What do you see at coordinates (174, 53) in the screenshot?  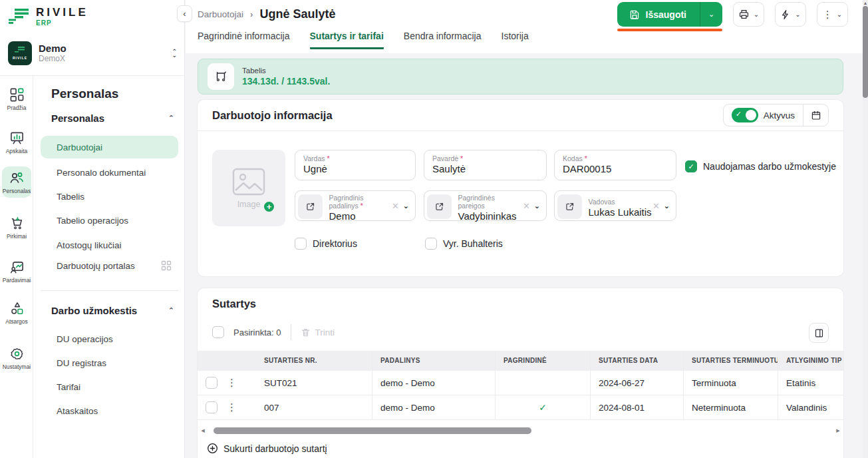 I see `company-switch-icon: ⌃⌄` at bounding box center [174, 53].